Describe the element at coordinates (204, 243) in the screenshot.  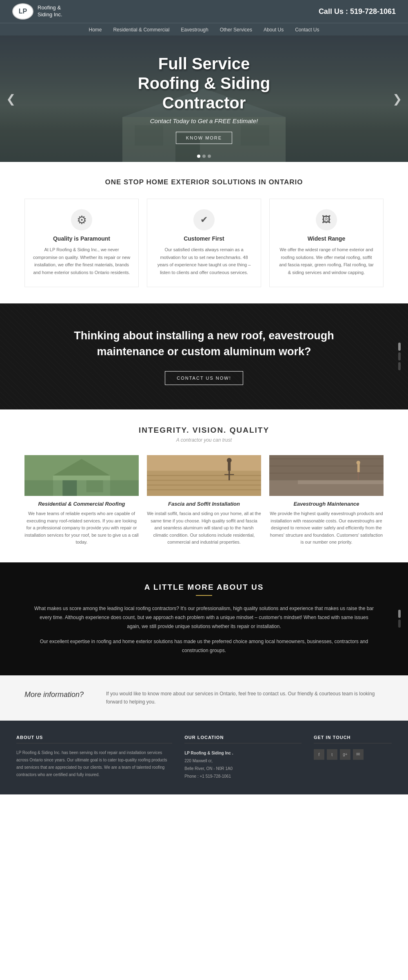
I see `feature-card-customer: ✔ Customer First Our satisfied clients a…` at that location.